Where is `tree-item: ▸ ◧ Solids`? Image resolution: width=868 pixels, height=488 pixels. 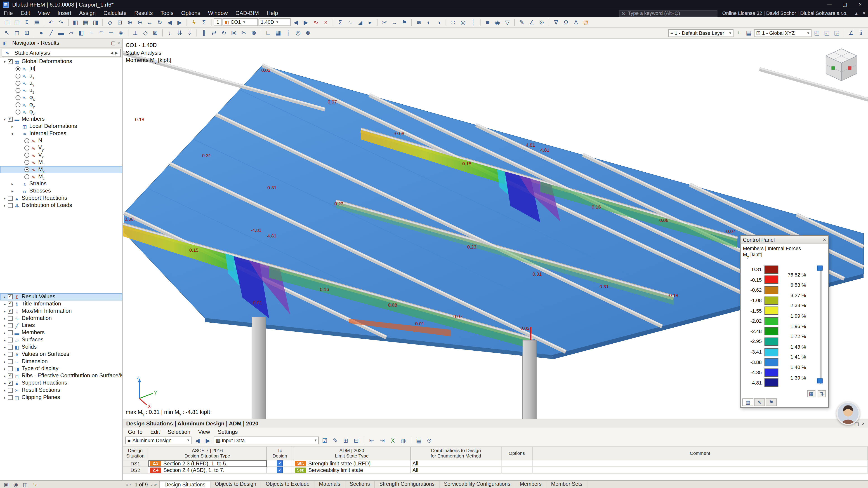 tree-item: ▸ ◧ Solids is located at coordinates (61, 347).